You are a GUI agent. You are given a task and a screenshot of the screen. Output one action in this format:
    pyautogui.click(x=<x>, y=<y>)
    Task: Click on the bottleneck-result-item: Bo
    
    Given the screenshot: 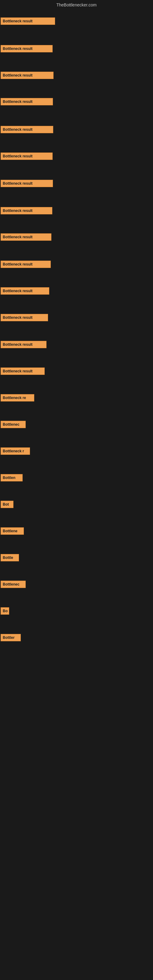 What is the action you would take?
    pyautogui.click(x=5, y=611)
    